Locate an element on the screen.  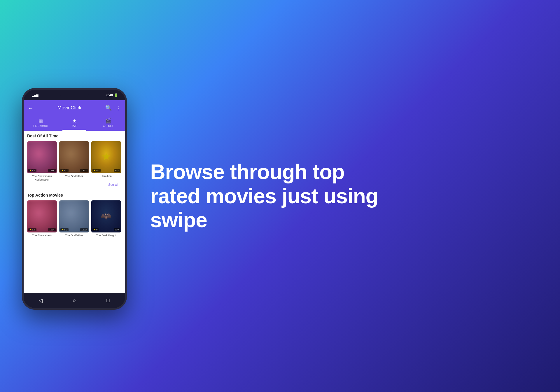
star-icon-3: ★ is located at coordinates (94, 170).